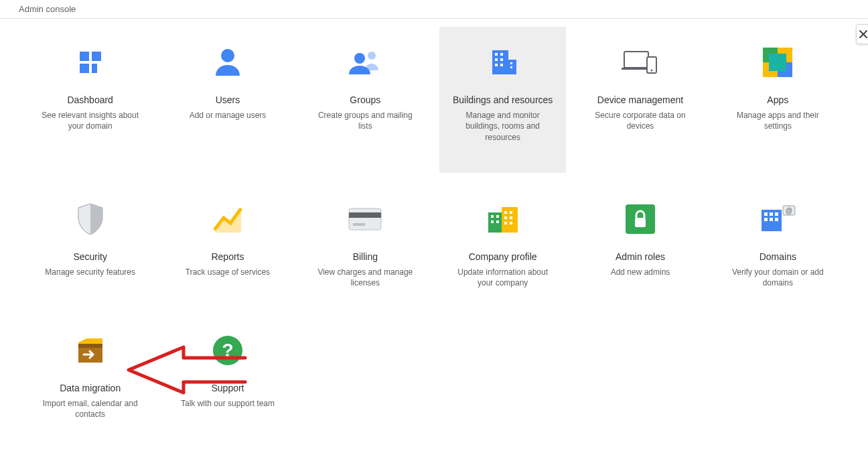  What do you see at coordinates (778, 100) in the screenshot?
I see `card-apps: Apps Manage apps and their settings` at bounding box center [778, 100].